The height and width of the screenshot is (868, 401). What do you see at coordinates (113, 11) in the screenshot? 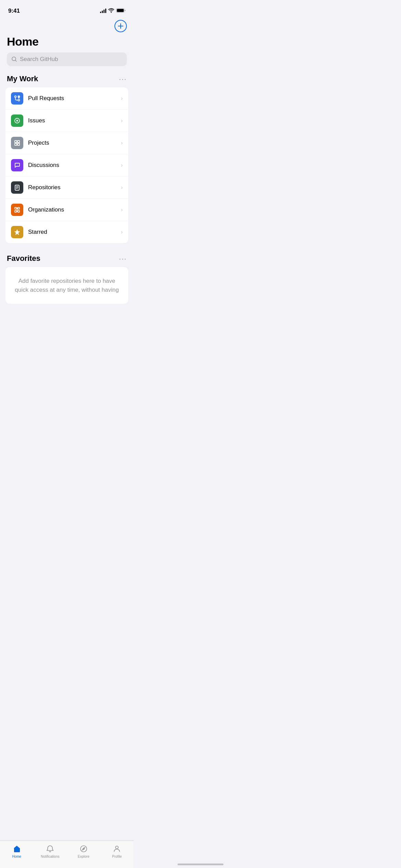
I see `status-icons` at bounding box center [113, 11].